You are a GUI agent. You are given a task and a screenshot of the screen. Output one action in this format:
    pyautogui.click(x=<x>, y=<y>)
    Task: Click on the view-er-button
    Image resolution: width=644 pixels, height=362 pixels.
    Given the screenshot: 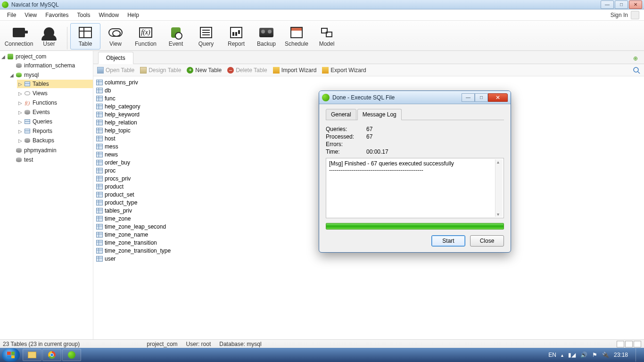 What is the action you would take?
    pyautogui.click(x=637, y=344)
    